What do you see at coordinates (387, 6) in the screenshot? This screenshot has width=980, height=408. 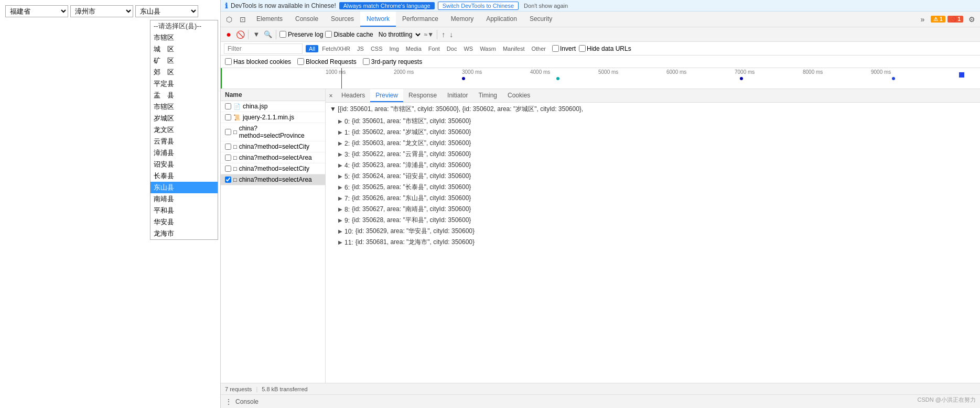 I see `match-language-button: Always match Chrome's language` at bounding box center [387, 6].